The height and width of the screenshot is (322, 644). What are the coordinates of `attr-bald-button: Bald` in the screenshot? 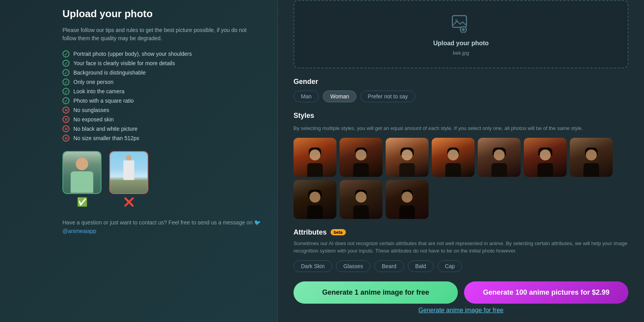 It's located at (421, 266).